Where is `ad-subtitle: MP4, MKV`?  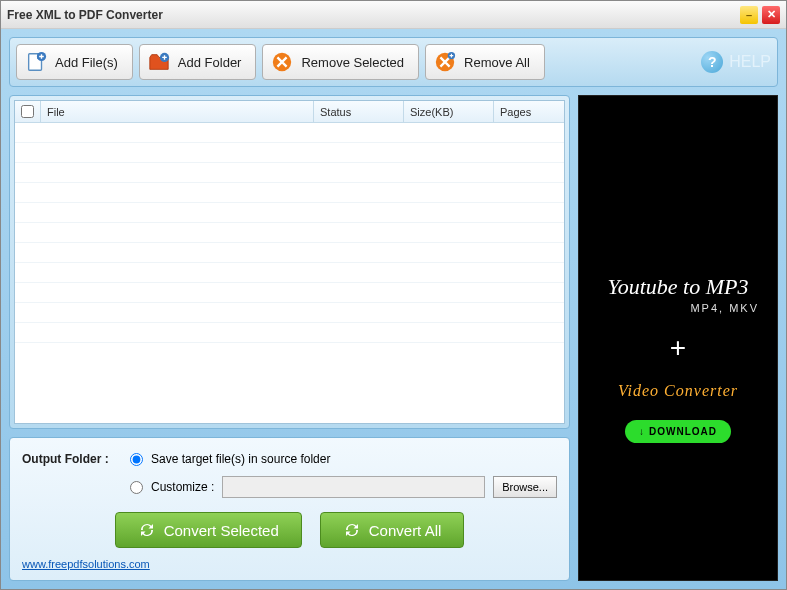
ad-subtitle: MP4, MKV is located at coordinates (724, 308).